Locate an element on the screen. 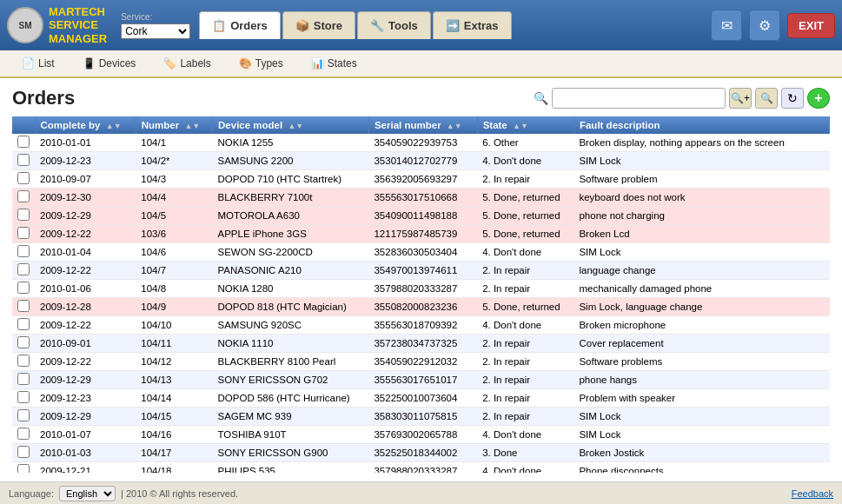  cell-device-model: SAMSUNG 2200 is located at coordinates (291, 162).